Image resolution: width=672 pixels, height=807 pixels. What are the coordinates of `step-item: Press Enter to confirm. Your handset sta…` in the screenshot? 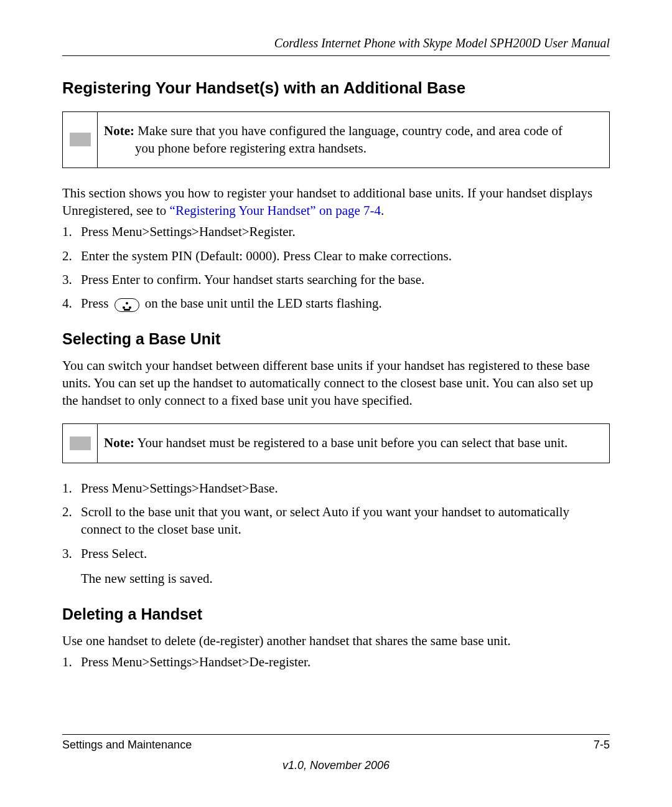 It's located at (336, 280).